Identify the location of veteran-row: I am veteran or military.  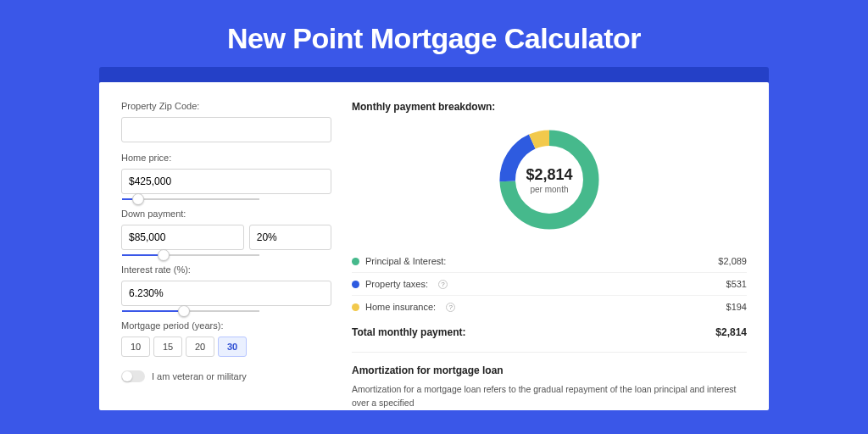
(226, 376).